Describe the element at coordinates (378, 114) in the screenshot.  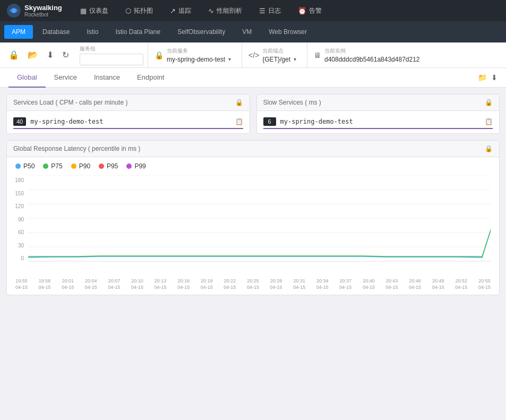
I see `slow-services-panel: Slow Services ( ms ) 🔒 6 my-spring-demo-…` at that location.